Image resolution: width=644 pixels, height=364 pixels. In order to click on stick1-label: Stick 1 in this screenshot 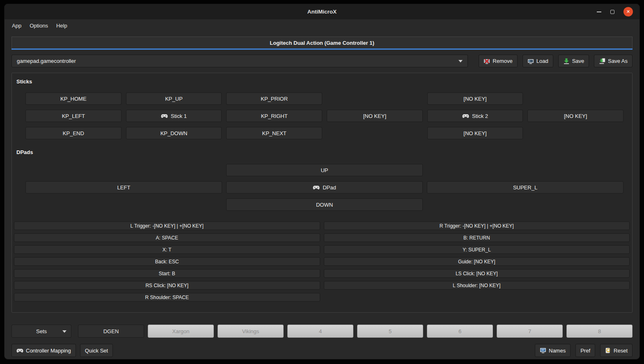, I will do `click(179, 116)`.